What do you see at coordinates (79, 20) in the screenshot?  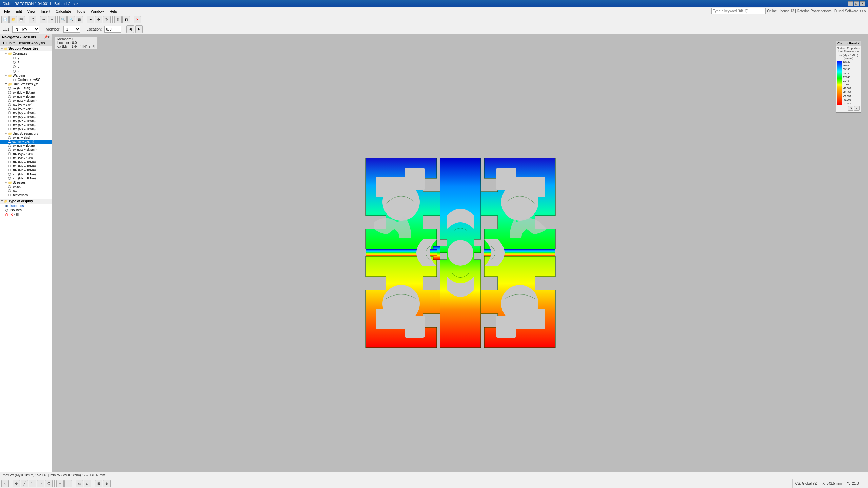 I see `fit-btn: ⊡` at bounding box center [79, 20].